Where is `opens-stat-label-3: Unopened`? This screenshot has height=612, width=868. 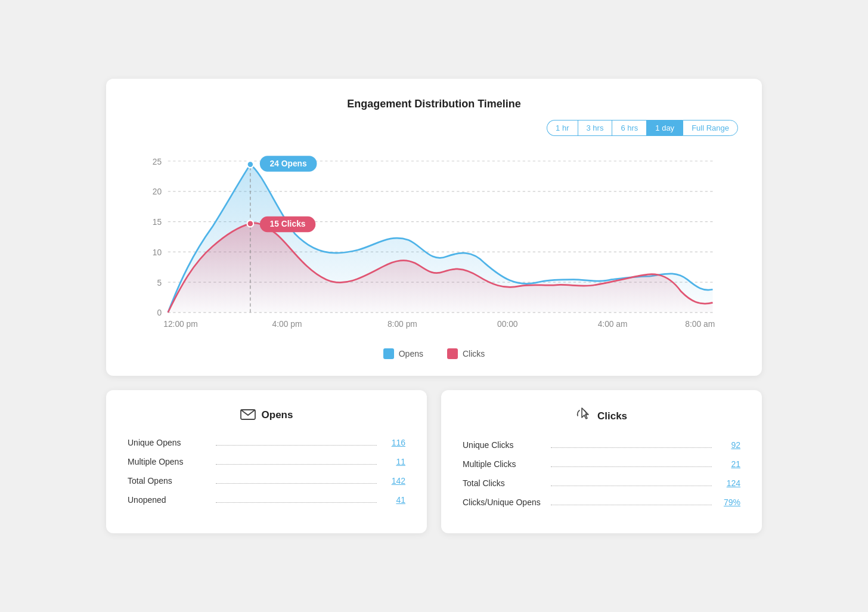
opens-stat-label-3: Unopened is located at coordinates (169, 500).